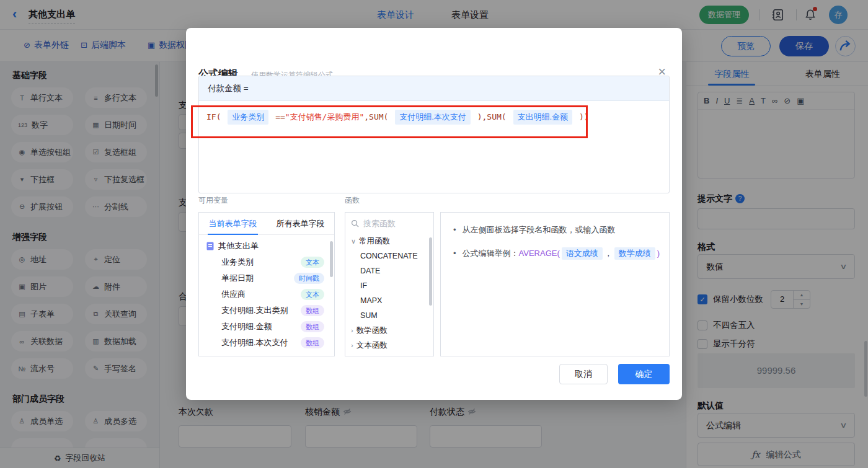 This screenshot has height=468, width=868. Describe the element at coordinates (267, 278) in the screenshot. I see `variable-item: 单据日期时间戳` at that location.